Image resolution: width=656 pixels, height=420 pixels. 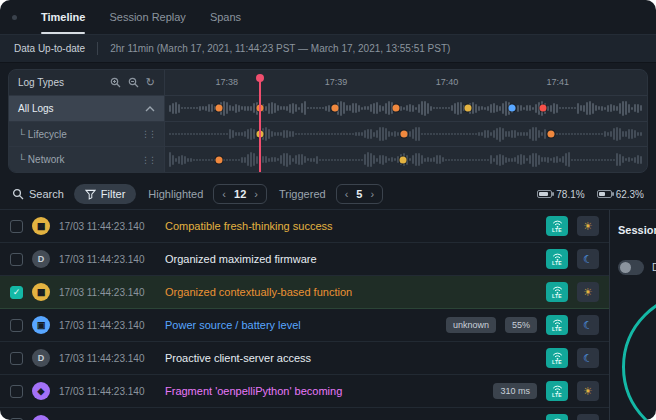 What do you see at coordinates (18, 194) in the screenshot?
I see `search-icon` at bounding box center [18, 194].